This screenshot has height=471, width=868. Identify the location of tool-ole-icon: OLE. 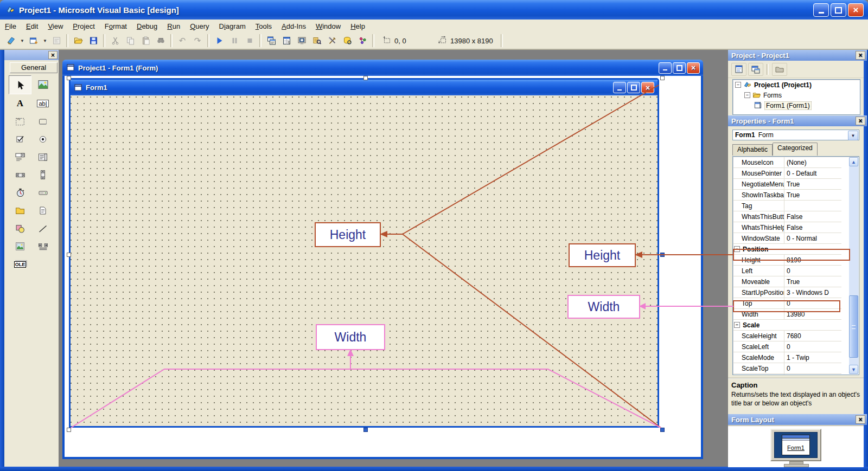
(20, 264).